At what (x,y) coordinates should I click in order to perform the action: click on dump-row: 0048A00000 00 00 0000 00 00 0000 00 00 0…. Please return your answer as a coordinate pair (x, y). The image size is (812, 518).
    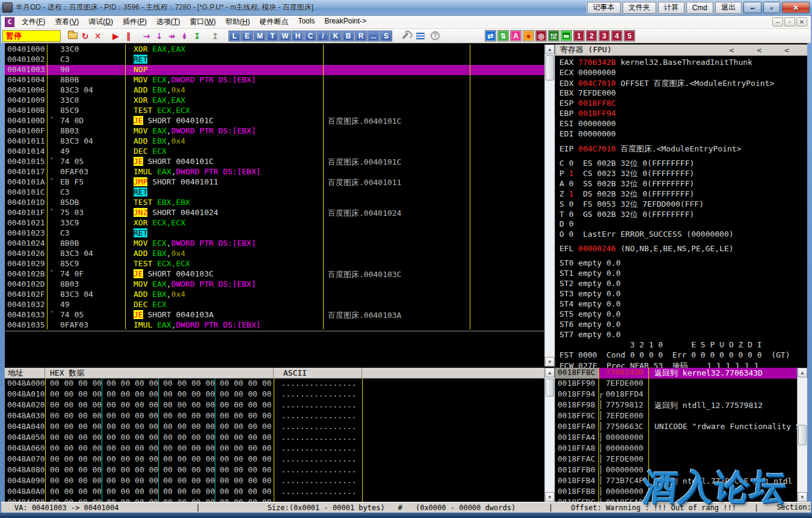
    Looking at the image, I should click on (274, 384).